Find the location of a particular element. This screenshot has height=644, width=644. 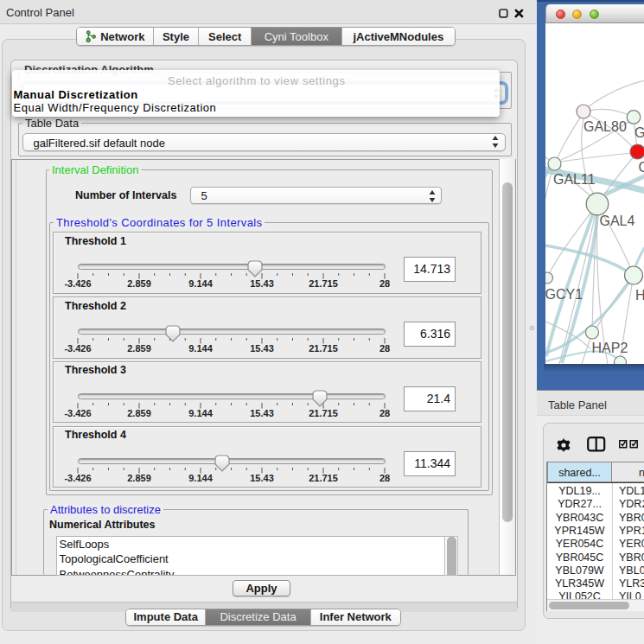

svg-text: HAP2 is located at coordinates (610, 348).